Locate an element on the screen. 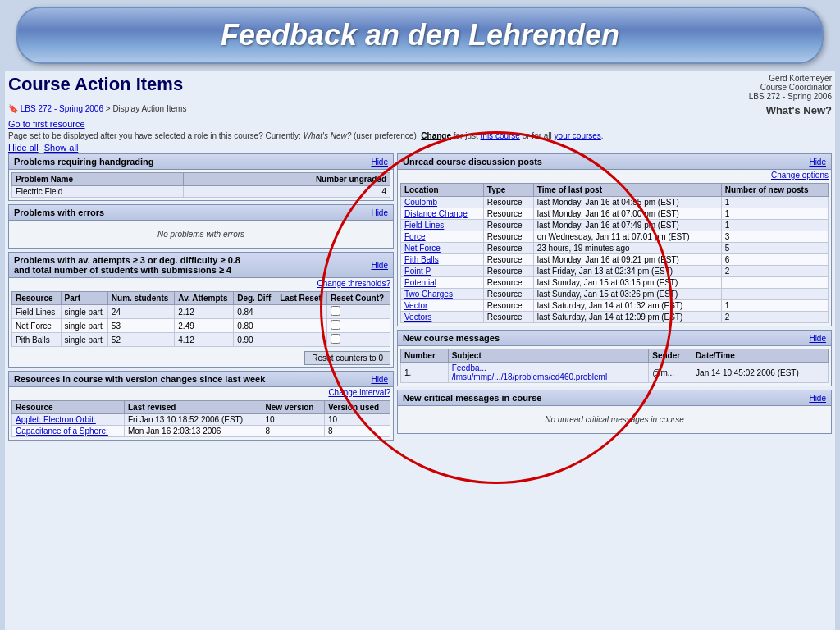 This screenshot has height=630, width=840. hide-show-bar: Hide all Show all is located at coordinates (420, 148).